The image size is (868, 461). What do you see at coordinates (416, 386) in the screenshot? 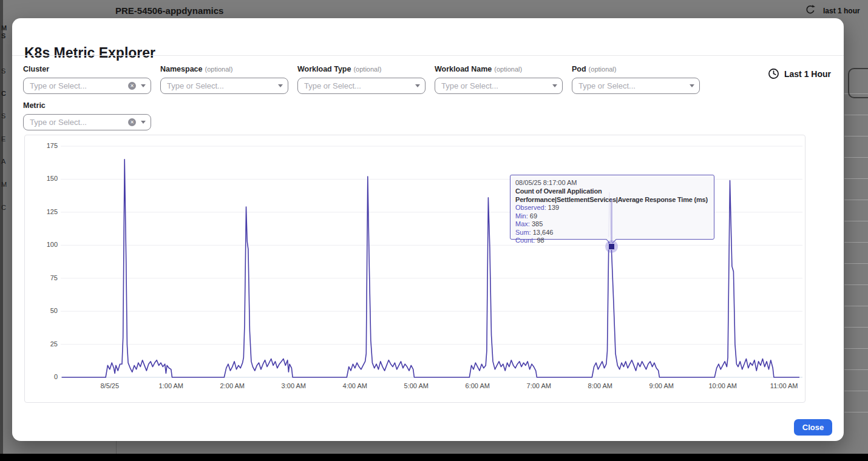
I see `x-tick-5: 5:00 AM` at bounding box center [416, 386].